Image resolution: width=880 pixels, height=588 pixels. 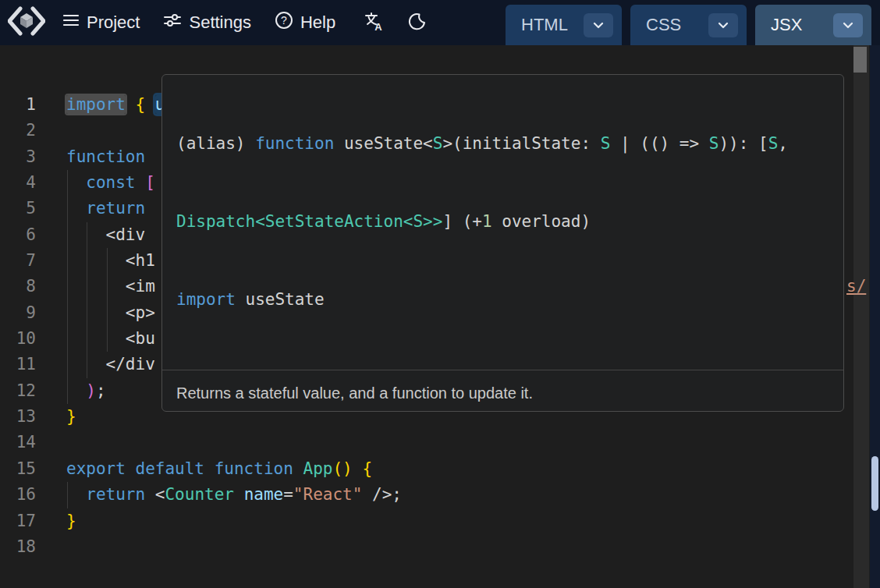 What do you see at coordinates (18, 313) in the screenshot?
I see `line-number: 9` at bounding box center [18, 313].